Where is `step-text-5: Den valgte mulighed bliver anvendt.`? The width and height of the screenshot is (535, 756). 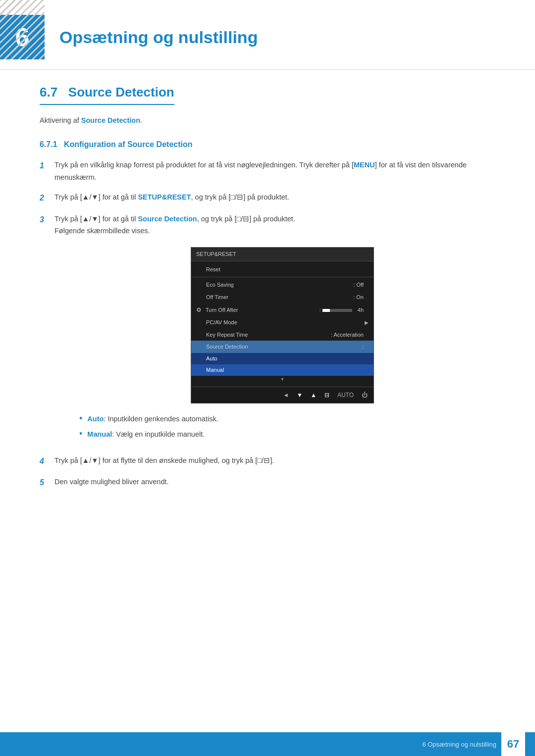
step-text-5: Den valgte mulighed bliver anvendt. is located at coordinates (275, 482).